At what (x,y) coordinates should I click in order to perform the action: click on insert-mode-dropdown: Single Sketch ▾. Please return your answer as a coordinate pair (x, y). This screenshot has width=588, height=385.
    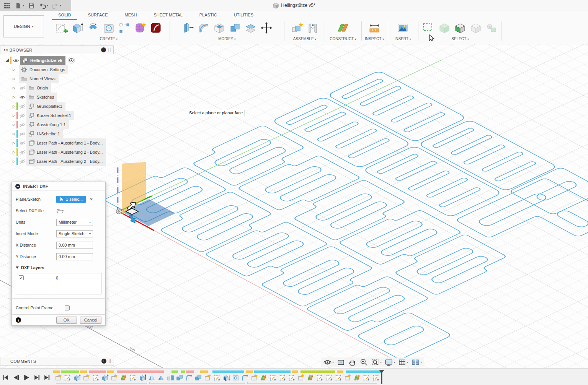
    Looking at the image, I should click on (75, 234).